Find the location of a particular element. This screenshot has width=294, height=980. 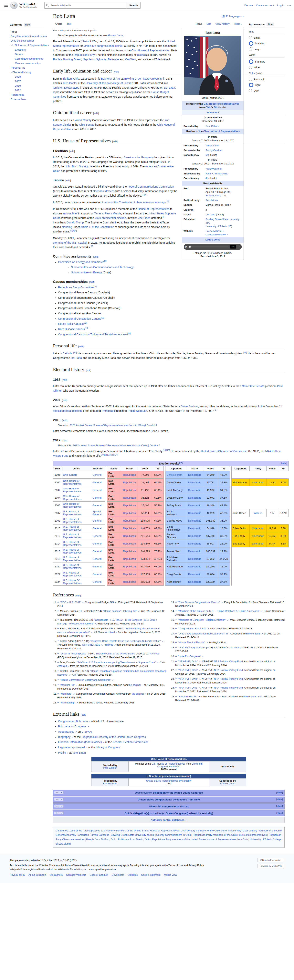

wiki-link: Robert Latta is located at coordinates (115, 35).